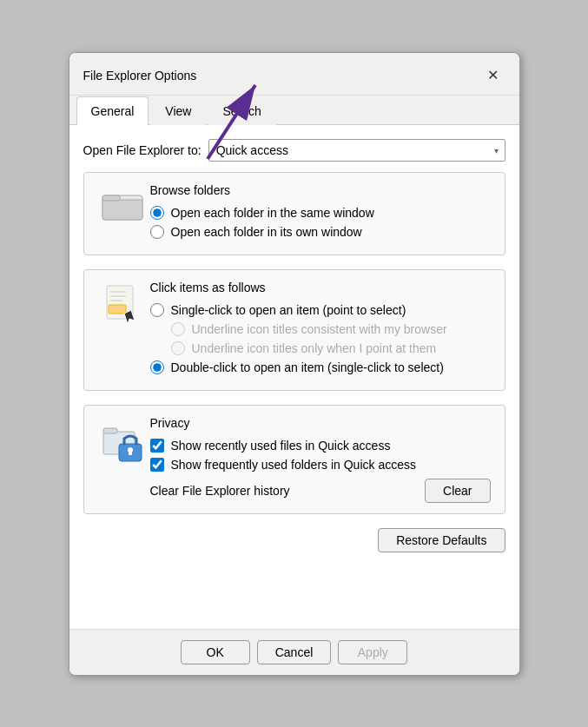 The height and width of the screenshot is (727, 588). I want to click on tab-bar: General View Search, so click(294, 110).